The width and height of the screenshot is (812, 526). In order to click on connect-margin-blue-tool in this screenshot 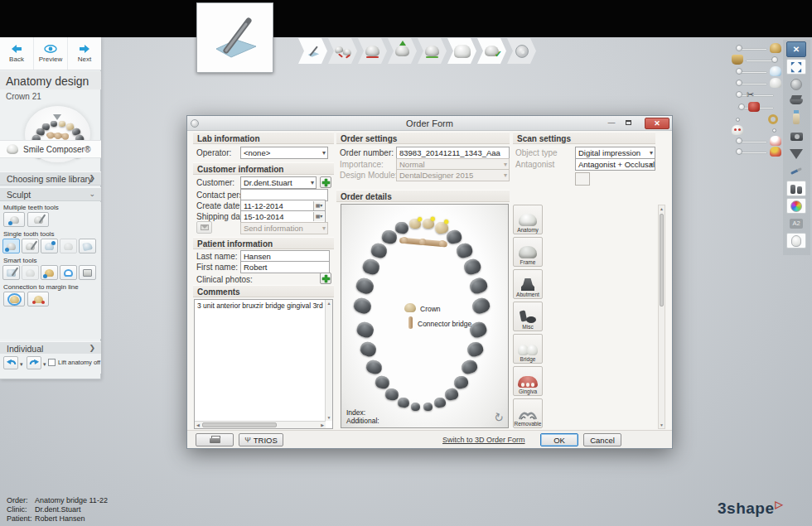, I will do `click(14, 299)`.